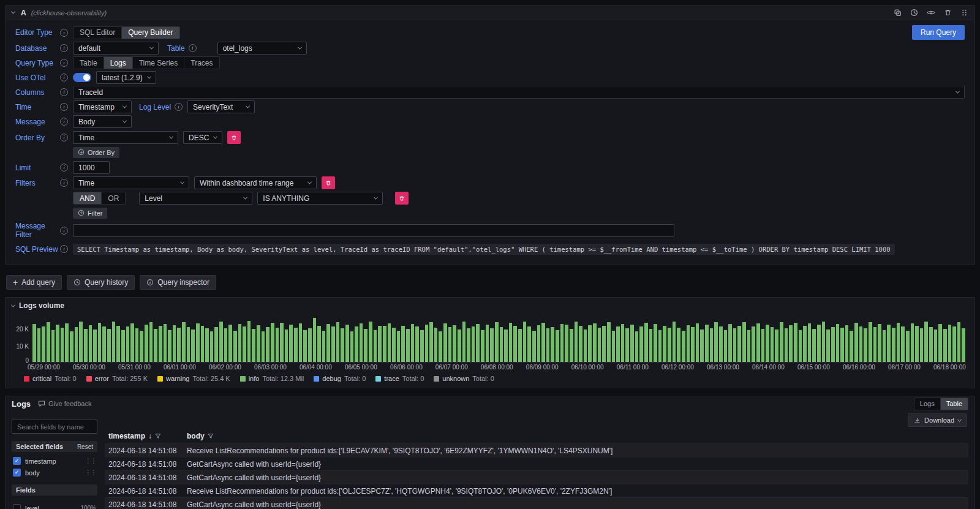  Describe the element at coordinates (490, 32) in the screenshot. I see `row-editor-type: Editor Type i SQL Editor Query Builder R…` at that location.